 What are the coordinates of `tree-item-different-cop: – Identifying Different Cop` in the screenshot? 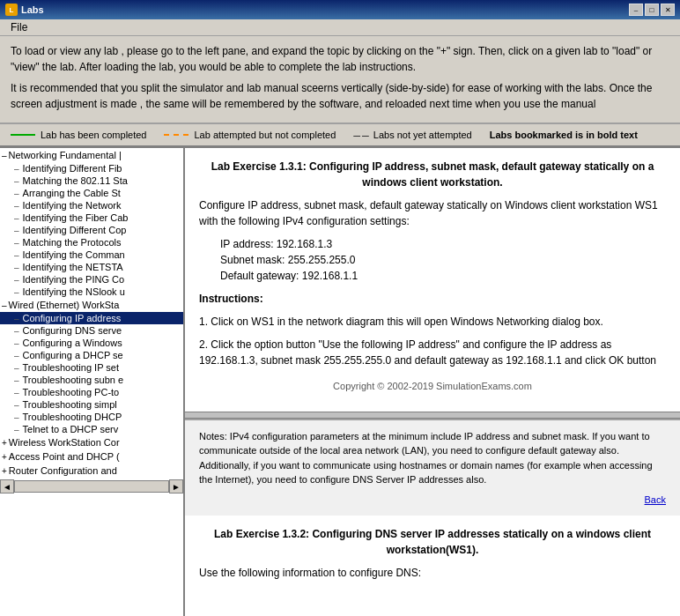 It's located at (92, 230).